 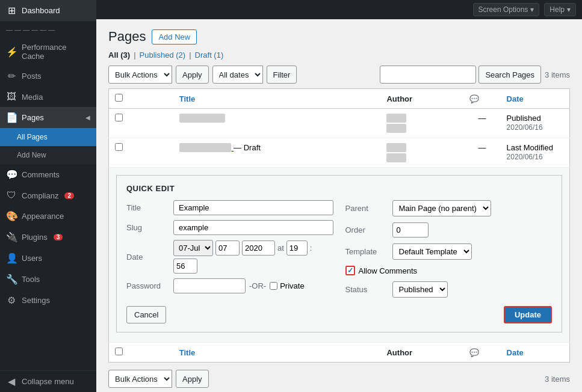 I want to click on dates-select: All dates, so click(x=238, y=75).